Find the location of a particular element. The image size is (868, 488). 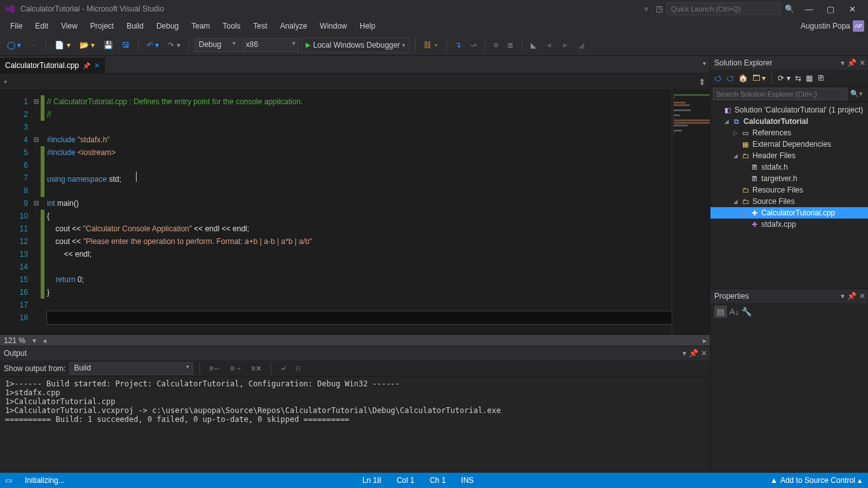

tree-node: ◧Solution 'CalculatorTutorial' (1 projec… is located at coordinates (789, 110).